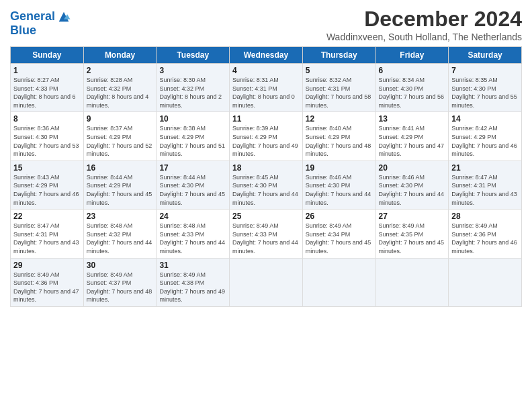  What do you see at coordinates (120, 141) in the screenshot?
I see `day-info: Sunrise: 8:37 AMSunset: 4:29 PMDaylight:…` at bounding box center [120, 141].